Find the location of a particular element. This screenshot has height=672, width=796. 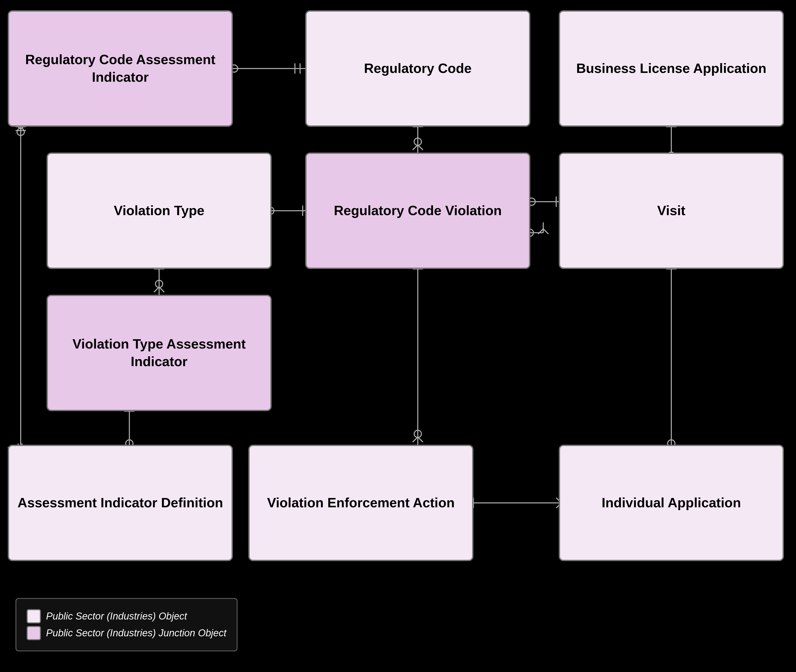

assessment-indicator-definition-node: Assessment Indicator Definition is located at coordinates (120, 503).